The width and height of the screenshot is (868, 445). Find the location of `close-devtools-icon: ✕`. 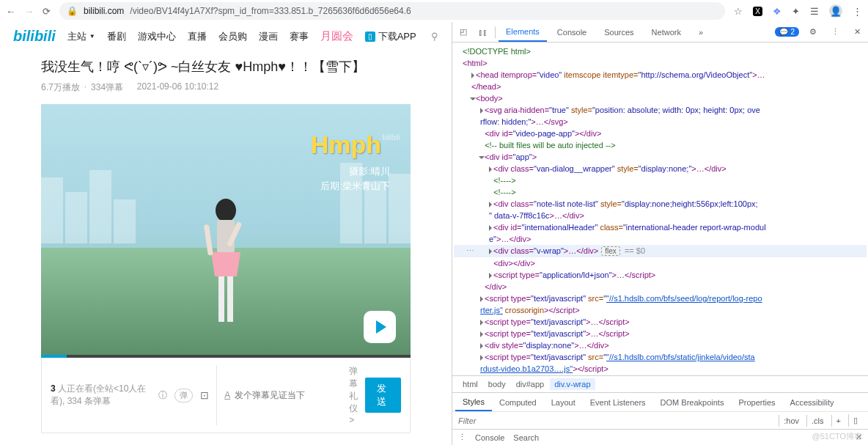

close-devtools-icon: ✕ is located at coordinates (858, 32).